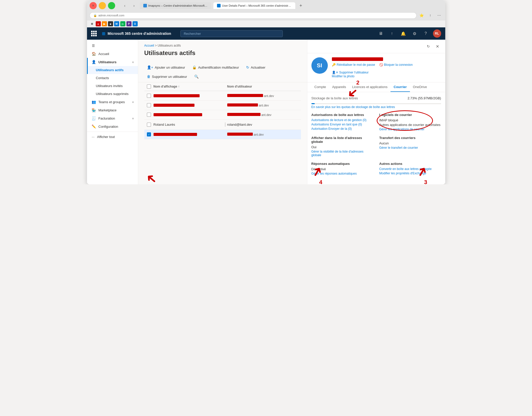 The width and height of the screenshot is (532, 416). I want to click on panel-user-avatar: SI, so click(320, 66).